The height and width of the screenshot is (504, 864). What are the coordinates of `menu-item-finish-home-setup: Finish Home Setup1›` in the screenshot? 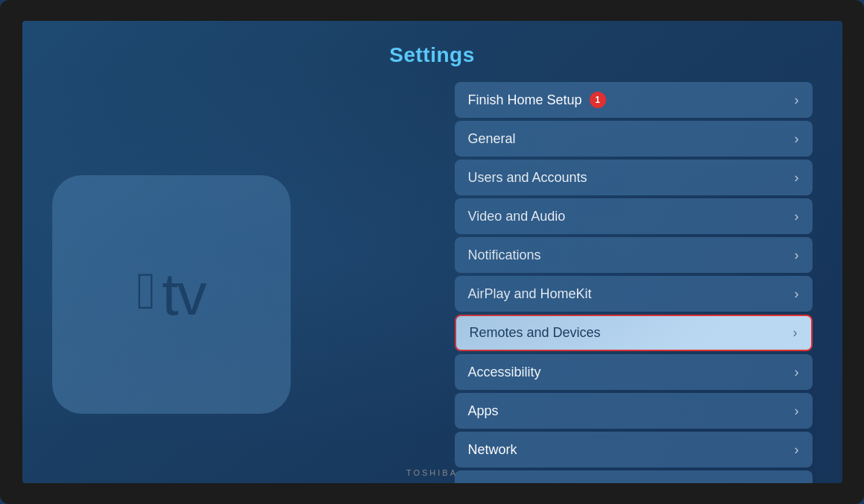 It's located at (634, 100).